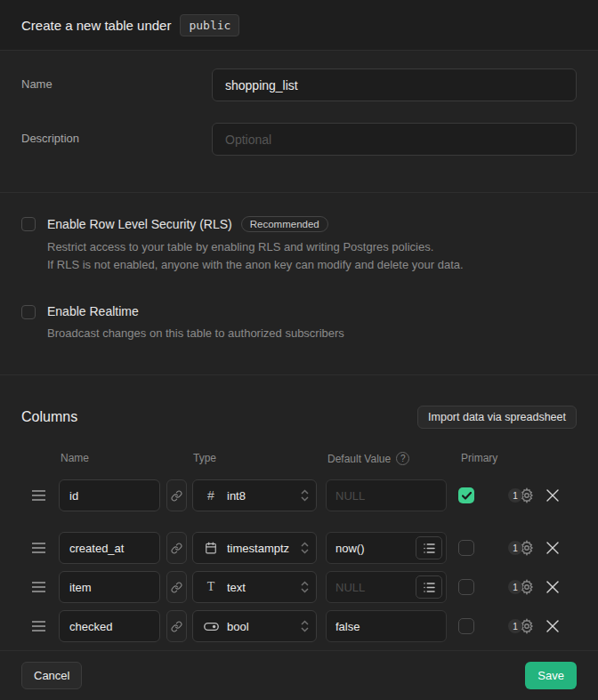  What do you see at coordinates (497, 417) in the screenshot?
I see `import-spreadsheet-button: Import data via spreadsheet` at bounding box center [497, 417].